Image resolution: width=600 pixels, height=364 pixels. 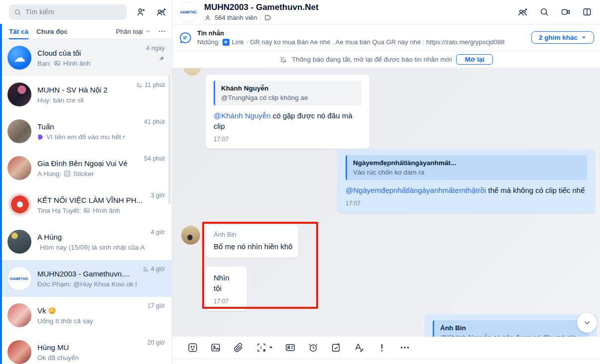 What do you see at coordinates (19, 58) in the screenshot?
I see `avatar: ☁` at bounding box center [19, 58].